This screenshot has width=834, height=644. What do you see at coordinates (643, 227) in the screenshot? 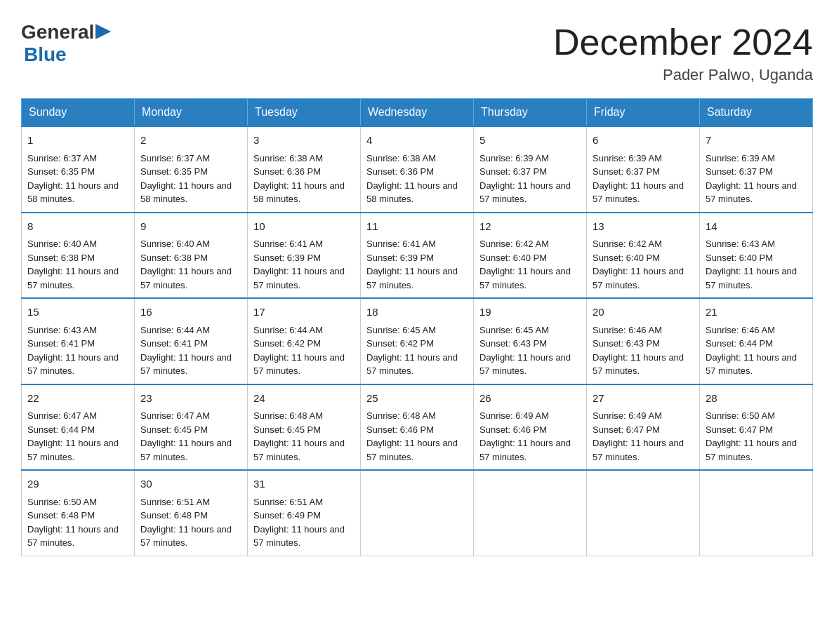
I see `day-number: 13` at bounding box center [643, 227].